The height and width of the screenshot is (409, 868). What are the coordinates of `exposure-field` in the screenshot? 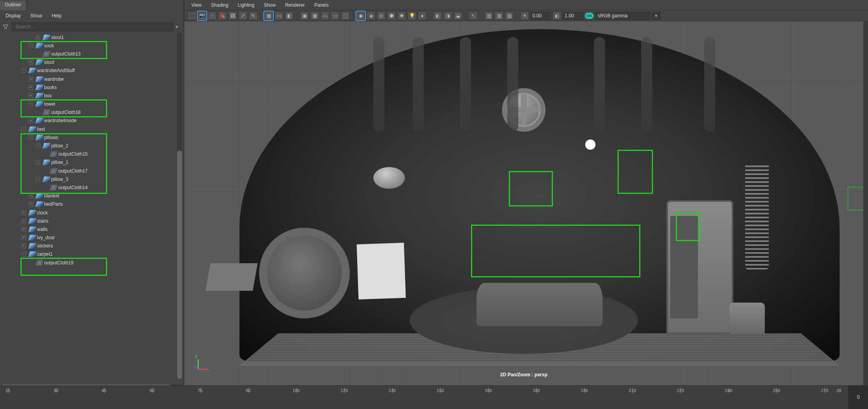 It's located at (541, 16).